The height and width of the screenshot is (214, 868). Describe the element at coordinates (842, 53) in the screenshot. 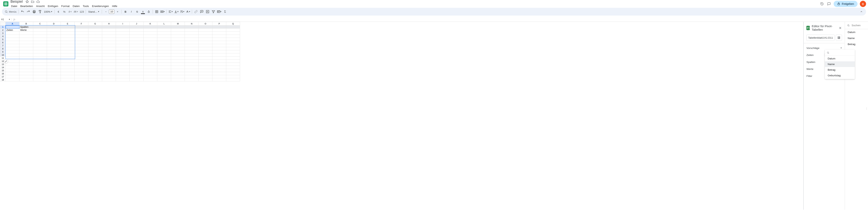

I see `field-picker-search-input` at that location.